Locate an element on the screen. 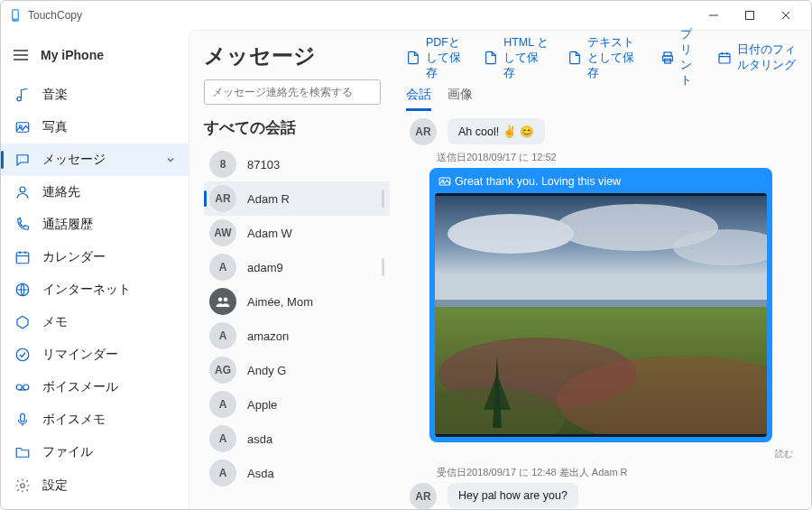 The height and width of the screenshot is (510, 812). maximize-button is located at coordinates (750, 15).